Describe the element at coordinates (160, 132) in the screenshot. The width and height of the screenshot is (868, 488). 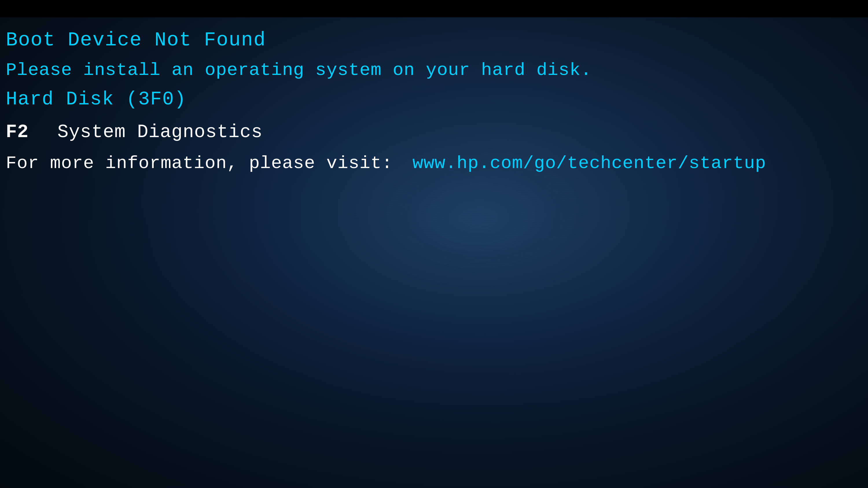
I see `diagnostics-description: System Diagnostics` at that location.